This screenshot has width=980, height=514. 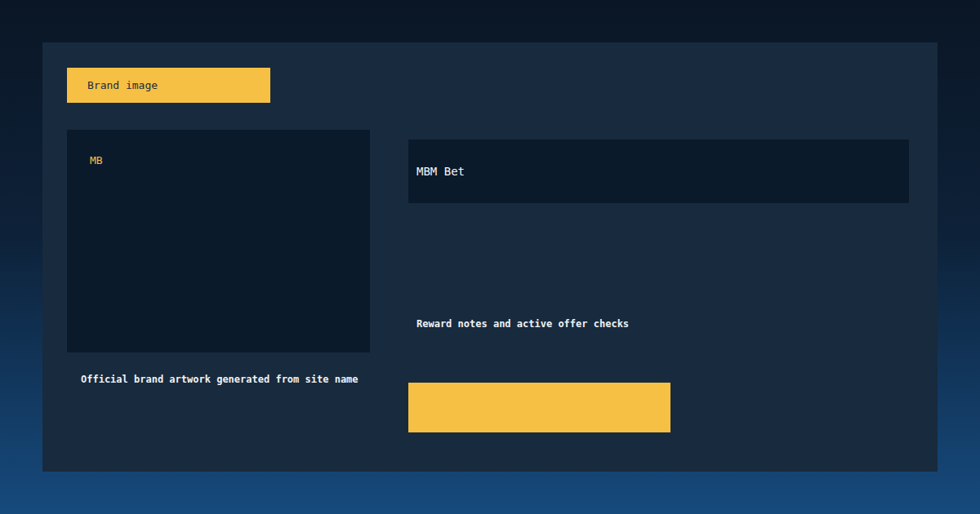 What do you see at coordinates (441, 171) in the screenshot?
I see `site-name-label: MBM Bet` at bounding box center [441, 171].